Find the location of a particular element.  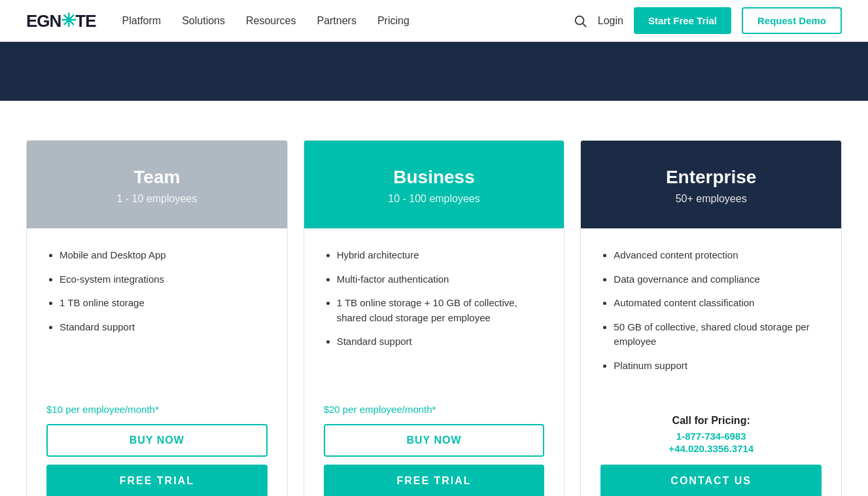

nav-platform: Platform is located at coordinates (142, 21).